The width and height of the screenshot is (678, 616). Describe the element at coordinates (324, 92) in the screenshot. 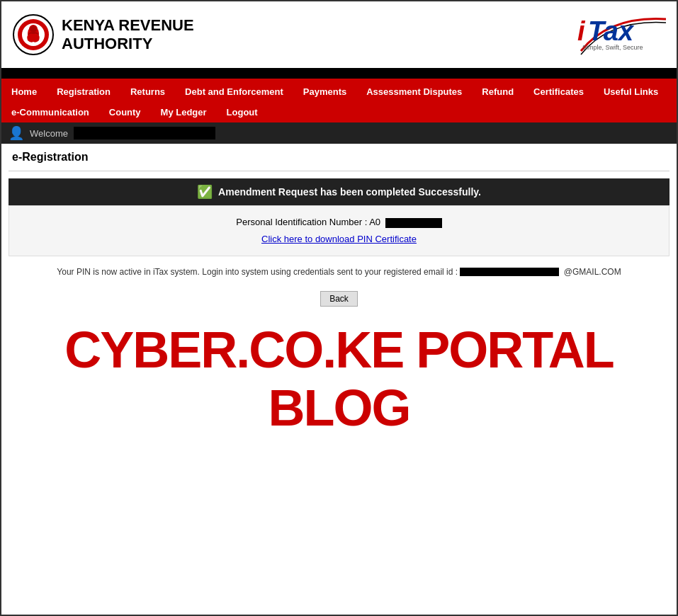

I see `nav-payments: Payments` at that location.